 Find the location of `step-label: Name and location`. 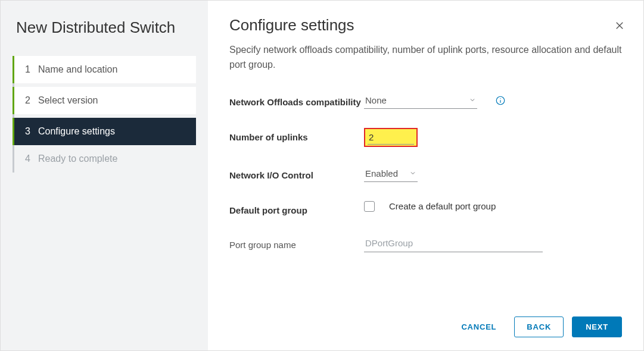

step-label: Name and location is located at coordinates (77, 70).